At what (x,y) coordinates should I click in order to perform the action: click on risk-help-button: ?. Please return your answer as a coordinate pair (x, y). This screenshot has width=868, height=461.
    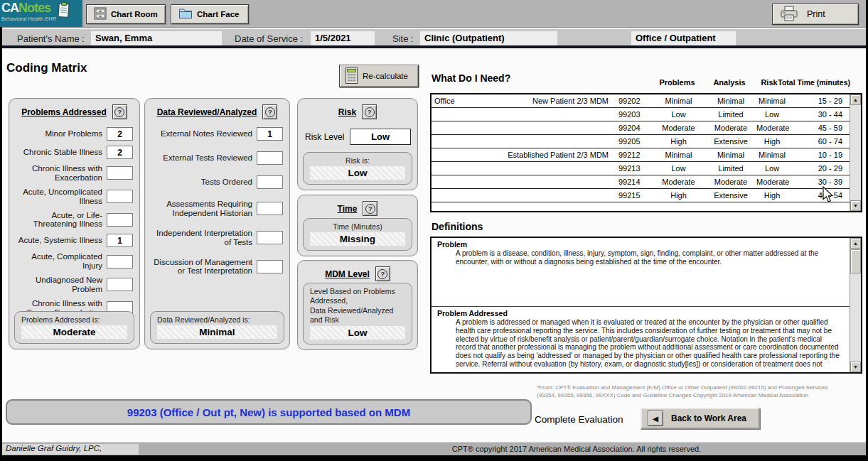
    Looking at the image, I should click on (370, 112).